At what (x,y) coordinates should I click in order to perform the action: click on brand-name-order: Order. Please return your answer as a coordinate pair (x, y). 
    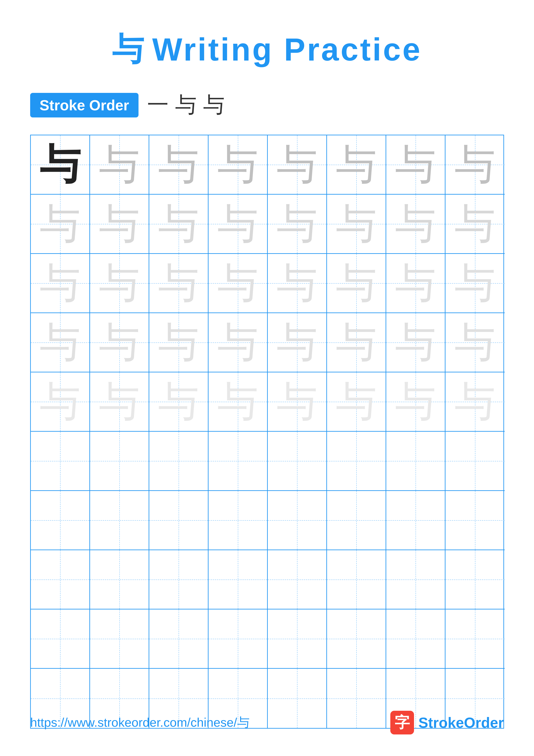
    Looking at the image, I should click on (484, 722).